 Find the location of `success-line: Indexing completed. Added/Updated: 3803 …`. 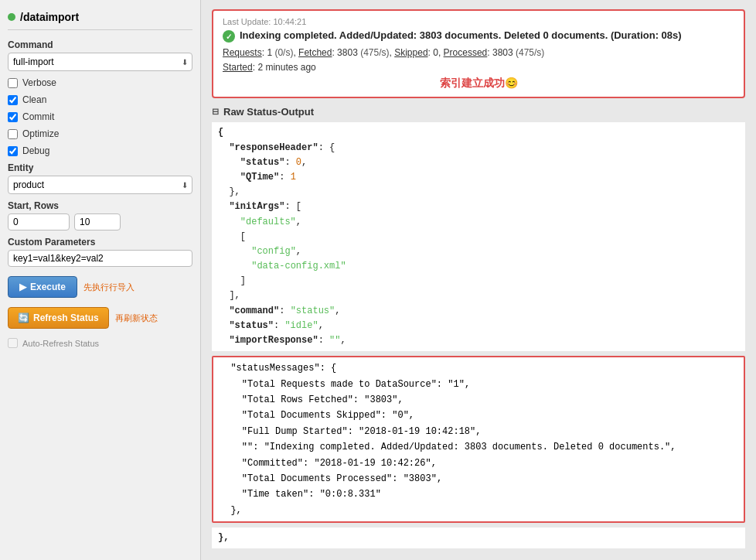

success-line: Indexing completed. Added/Updated: 3803 … is located at coordinates (478, 36).